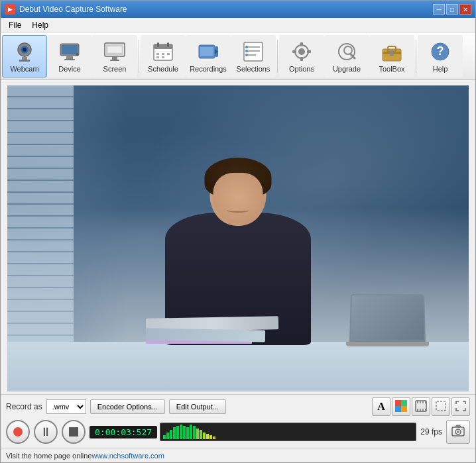  What do you see at coordinates (452, 9) in the screenshot?
I see `title-buttons: ─ □ ✕` at bounding box center [452, 9].